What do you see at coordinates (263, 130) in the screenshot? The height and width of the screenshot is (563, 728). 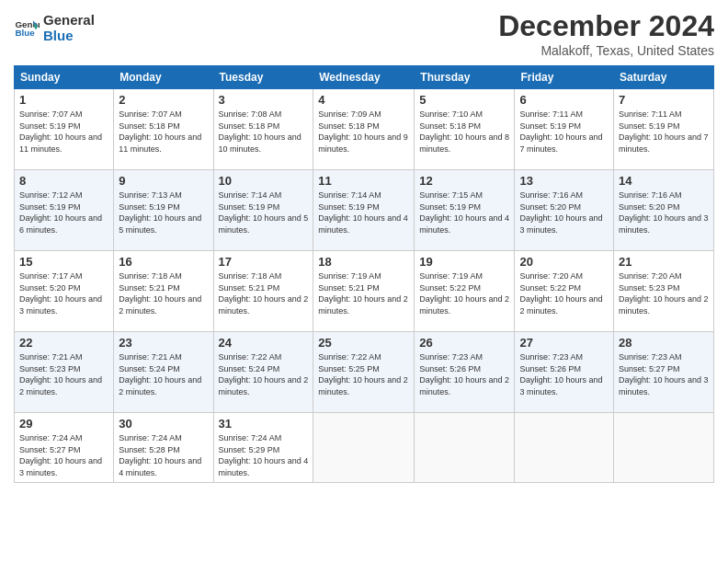 I see `calendar-cell: 3 Sunrise: 7:08 AM Sunset: 5:18 PM Dayli…` at bounding box center [263, 130].